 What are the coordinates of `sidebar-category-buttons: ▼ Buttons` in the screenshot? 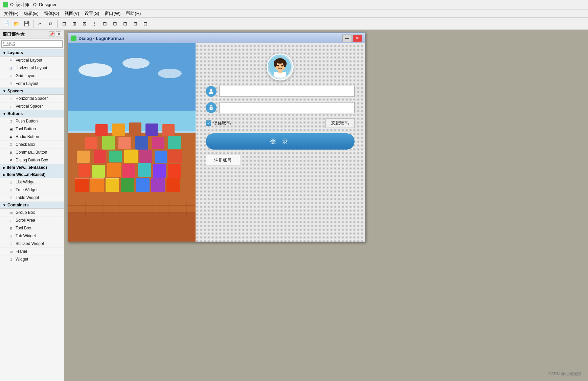 It's located at (32, 114).